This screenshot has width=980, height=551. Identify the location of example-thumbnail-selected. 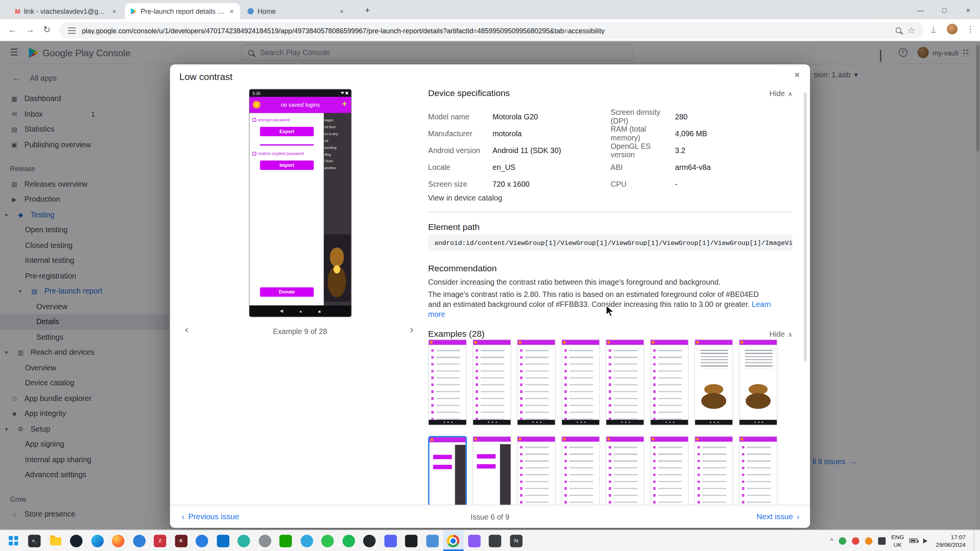
(447, 471).